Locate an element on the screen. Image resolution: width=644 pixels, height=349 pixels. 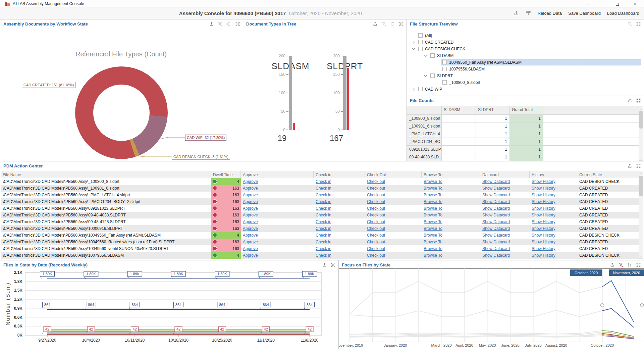
range-selector-handle-right is located at coordinates (642, 305).